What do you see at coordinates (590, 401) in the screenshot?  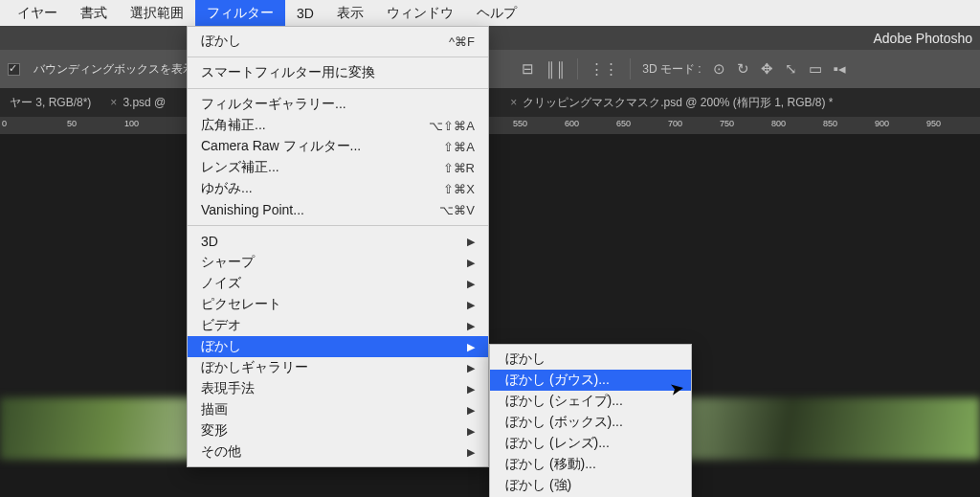 I see `submenu-shape-blur: ぼかし (シェイプ)...` at bounding box center [590, 401].